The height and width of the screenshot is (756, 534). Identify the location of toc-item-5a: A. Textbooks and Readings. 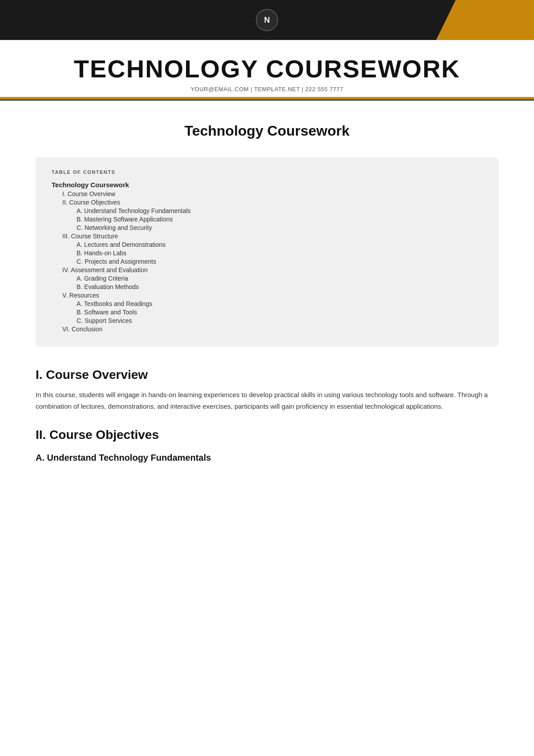
(279, 304).